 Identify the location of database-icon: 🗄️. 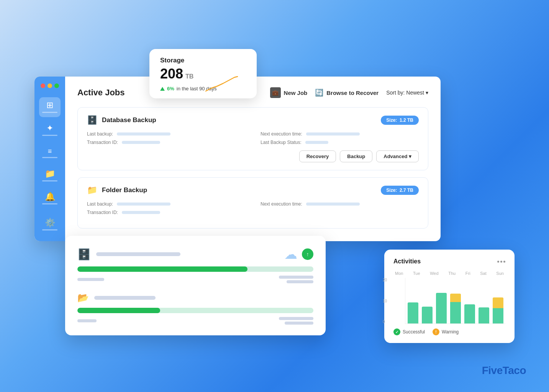
(92, 120).